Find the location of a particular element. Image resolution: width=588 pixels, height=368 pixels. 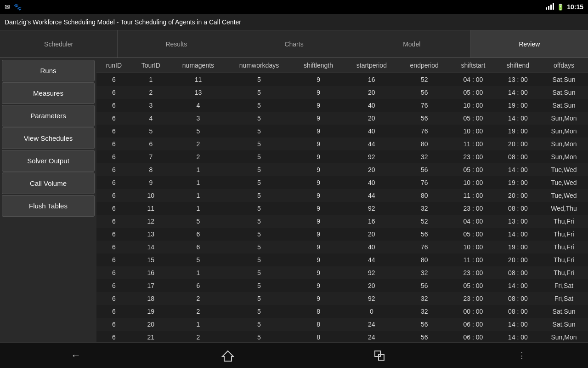

cell-r15-c1: 16 is located at coordinates (151, 273).